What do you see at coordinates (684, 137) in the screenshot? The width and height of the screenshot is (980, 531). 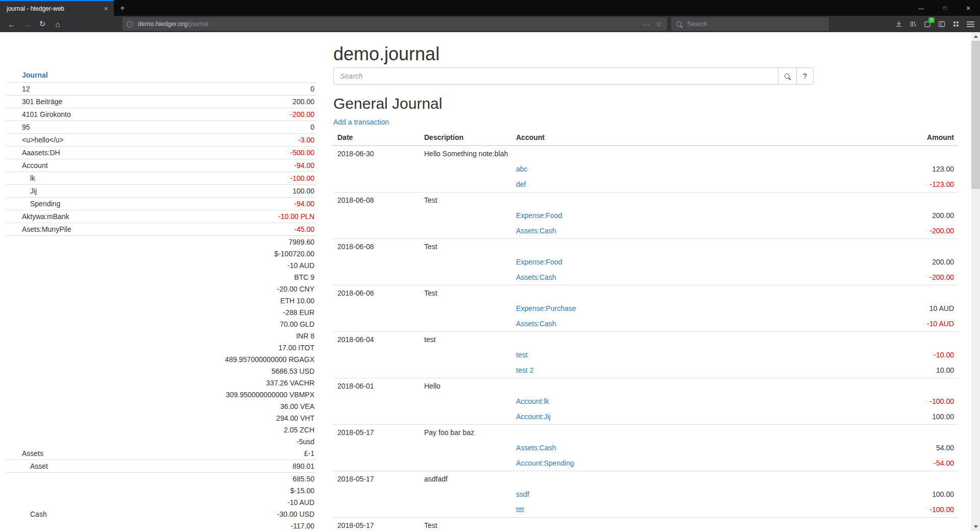 I see `column-header-account: Account` at bounding box center [684, 137].